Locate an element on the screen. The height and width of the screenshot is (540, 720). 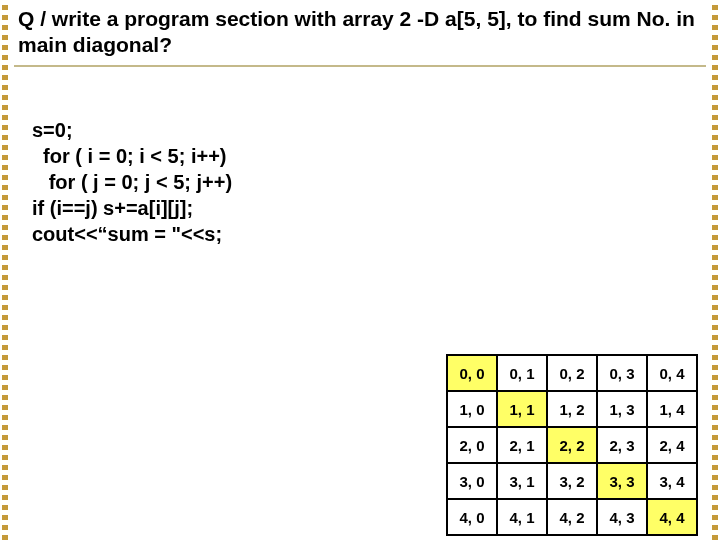
index-grid: 0, 00, 10, 20, 30, 41, 01, 11, 21, 31, 4… is located at coordinates (572, 445).